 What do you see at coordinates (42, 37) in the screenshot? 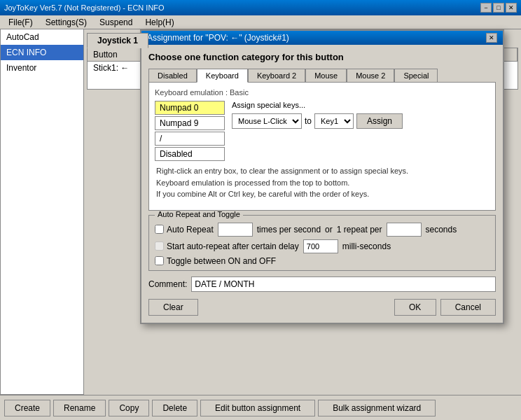
I see `sidebar-item-autocad: AutoCad` at bounding box center [42, 37].